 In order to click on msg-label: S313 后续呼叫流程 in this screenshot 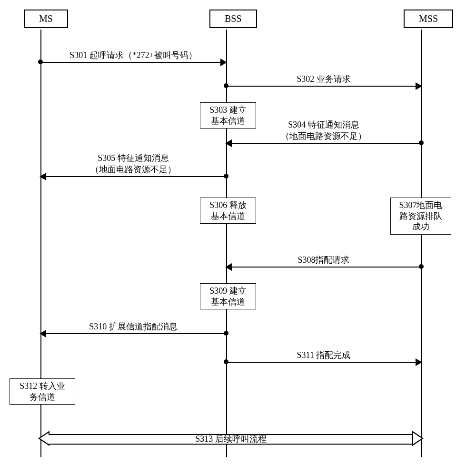, I will do `click(231, 439)`.